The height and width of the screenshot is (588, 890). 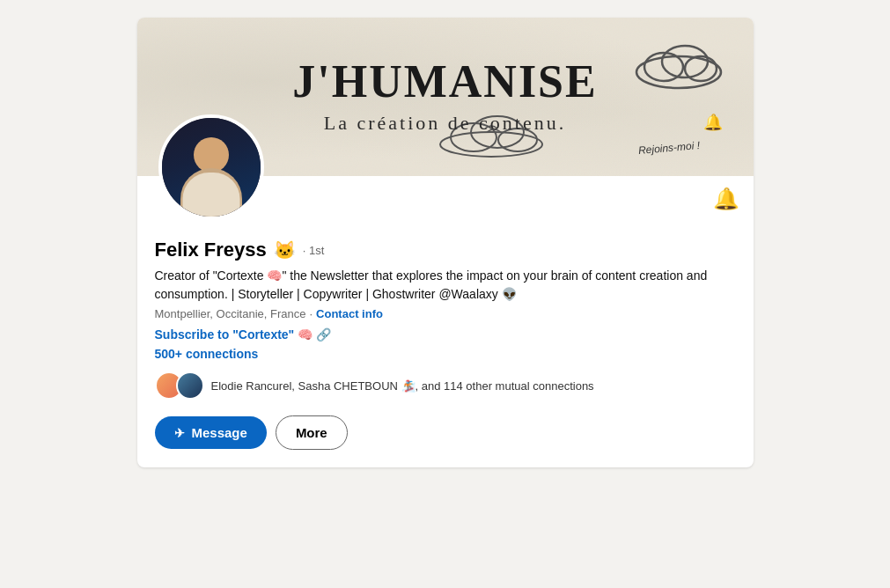 What do you see at coordinates (211, 250) in the screenshot?
I see `profile-name: Felix Freyss` at bounding box center [211, 250].